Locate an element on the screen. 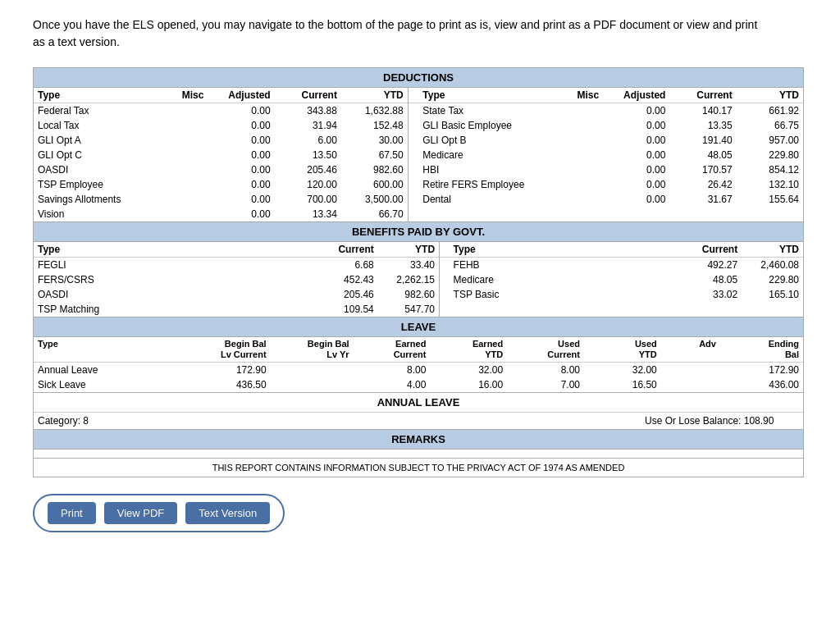 This screenshot has width=840, height=630. leave-col-begin-bal-yr: Begin BalLv Yr is located at coordinates (312, 349).